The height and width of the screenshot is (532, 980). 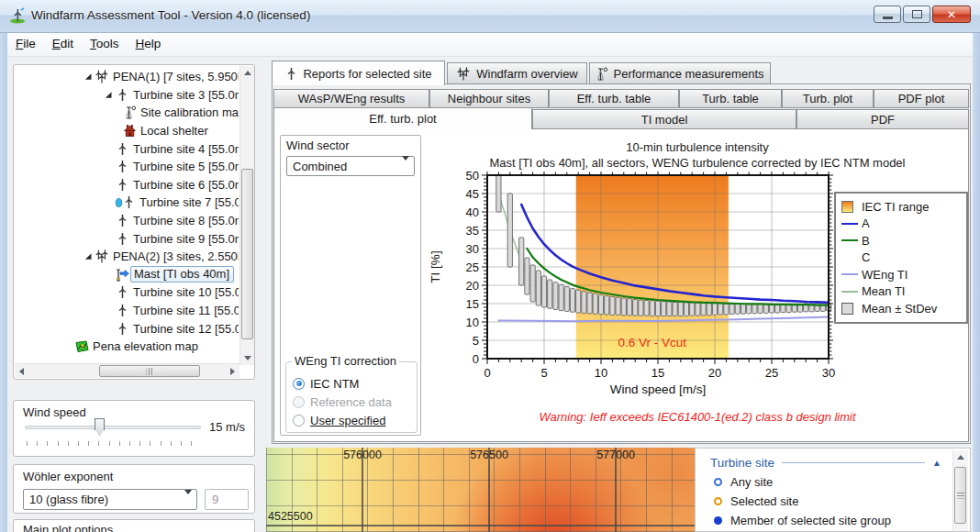 I want to click on menu-file: File, so click(x=26, y=44).